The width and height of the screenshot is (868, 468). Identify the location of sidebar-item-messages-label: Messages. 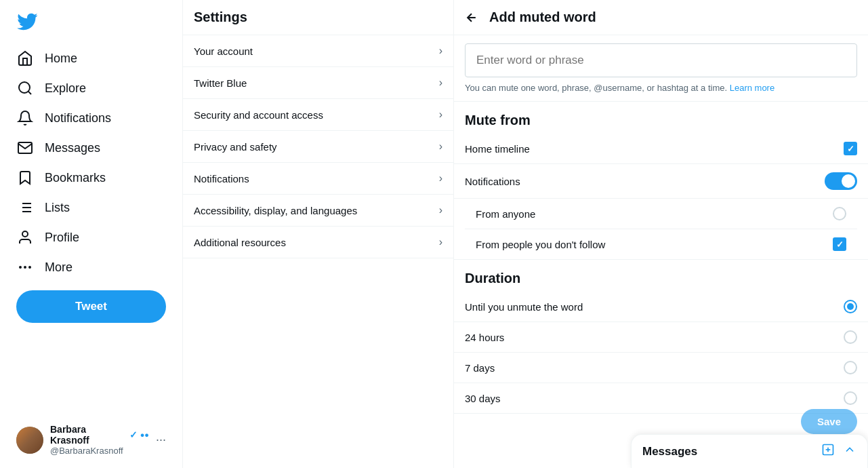
(73, 148).